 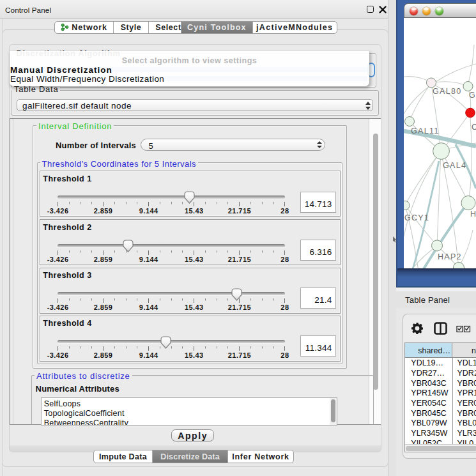 What do you see at coordinates (450, 257) in the screenshot?
I see `svg-text: HAP2` at bounding box center [450, 257].